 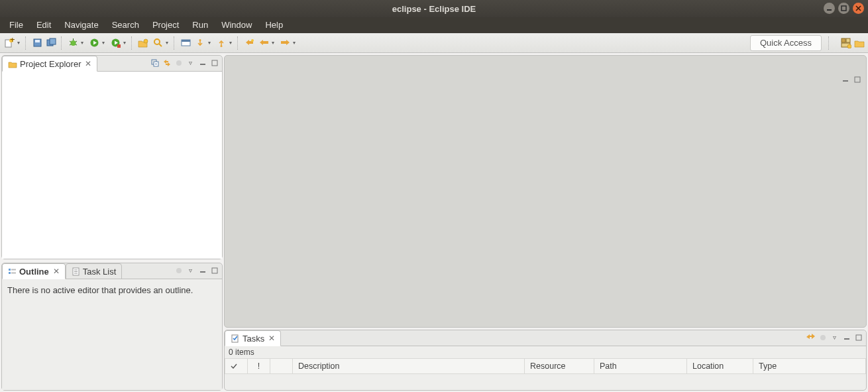 I want to click on tasks-table: ! Description Resource Path Location Typ…, so click(x=545, y=366).